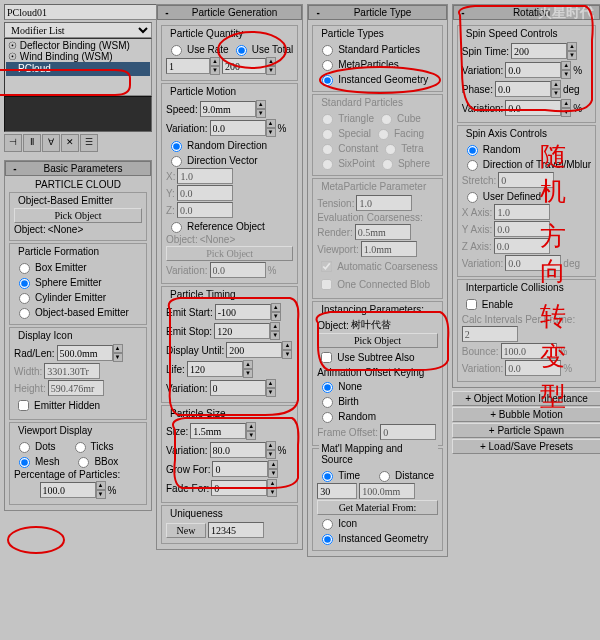  I want to click on use-rate-radio, so click(176, 50).